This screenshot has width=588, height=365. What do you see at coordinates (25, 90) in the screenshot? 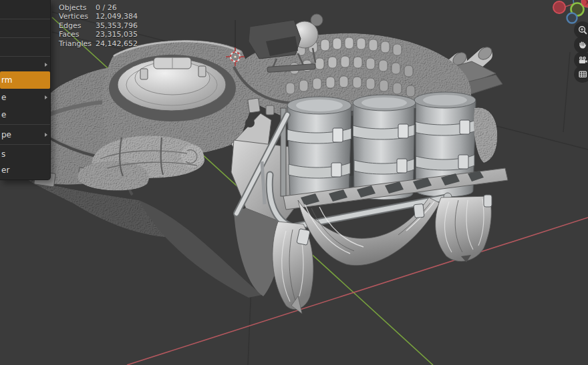
I see `context-menu: rm e e pe s er` at bounding box center [25, 90].